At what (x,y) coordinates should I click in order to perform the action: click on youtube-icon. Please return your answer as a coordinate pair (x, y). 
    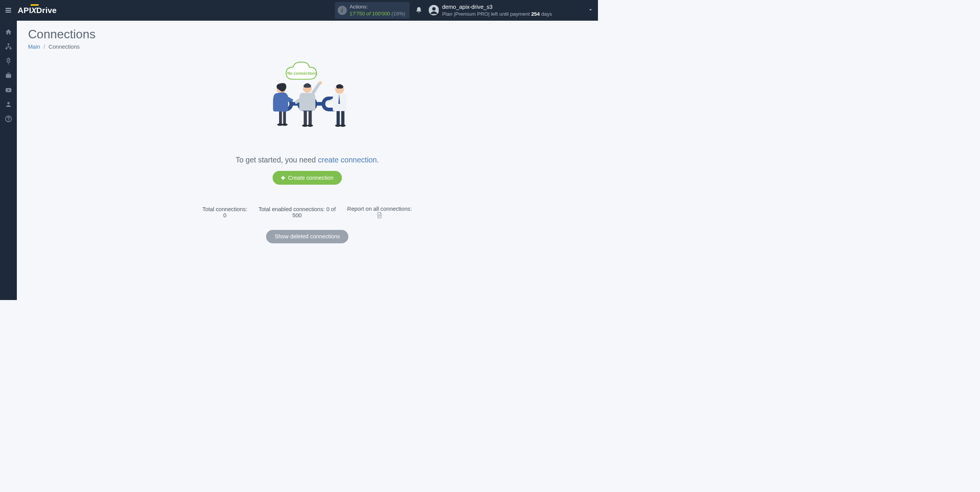
    Looking at the image, I should click on (8, 90).